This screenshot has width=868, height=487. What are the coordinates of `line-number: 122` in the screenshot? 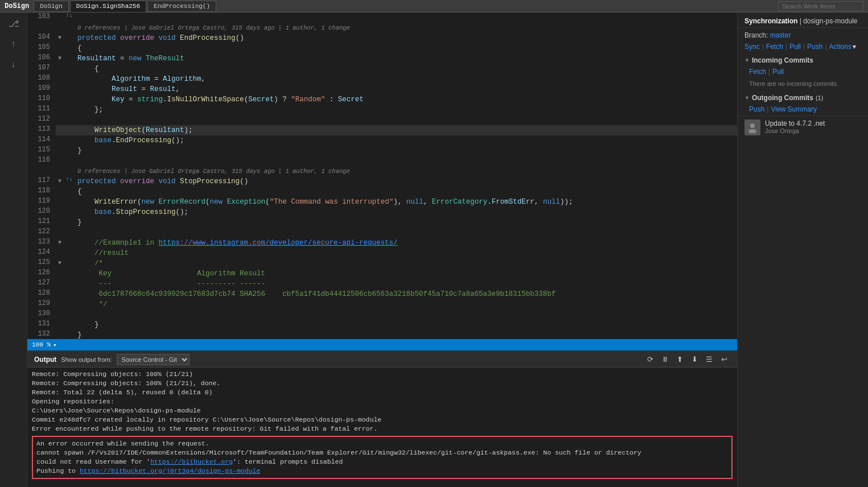 It's located at (42, 233).